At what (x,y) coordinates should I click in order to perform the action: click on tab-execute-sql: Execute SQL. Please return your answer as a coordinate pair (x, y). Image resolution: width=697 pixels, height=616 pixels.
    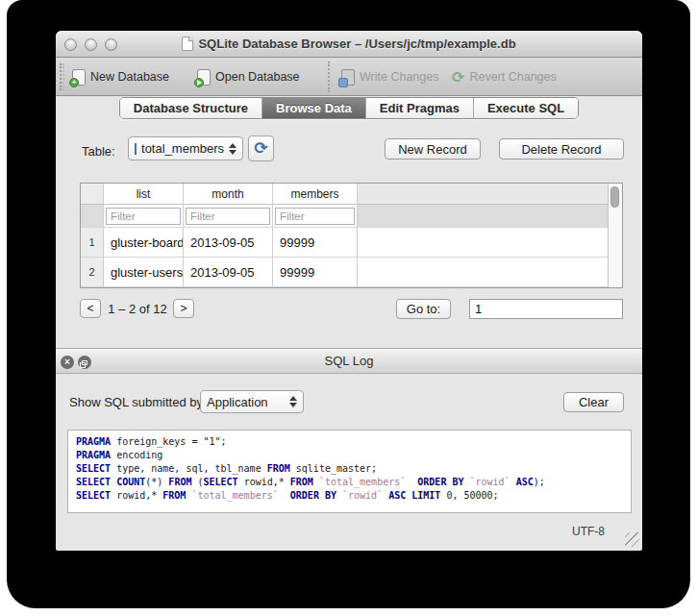
    Looking at the image, I should click on (526, 108).